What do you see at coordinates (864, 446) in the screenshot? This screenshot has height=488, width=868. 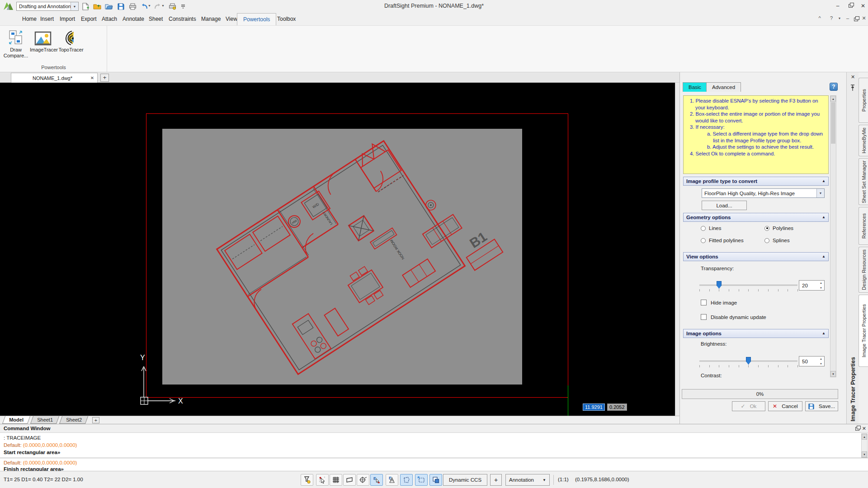 I see `command-scrollbar: ▲ ▼` at bounding box center [864, 446].